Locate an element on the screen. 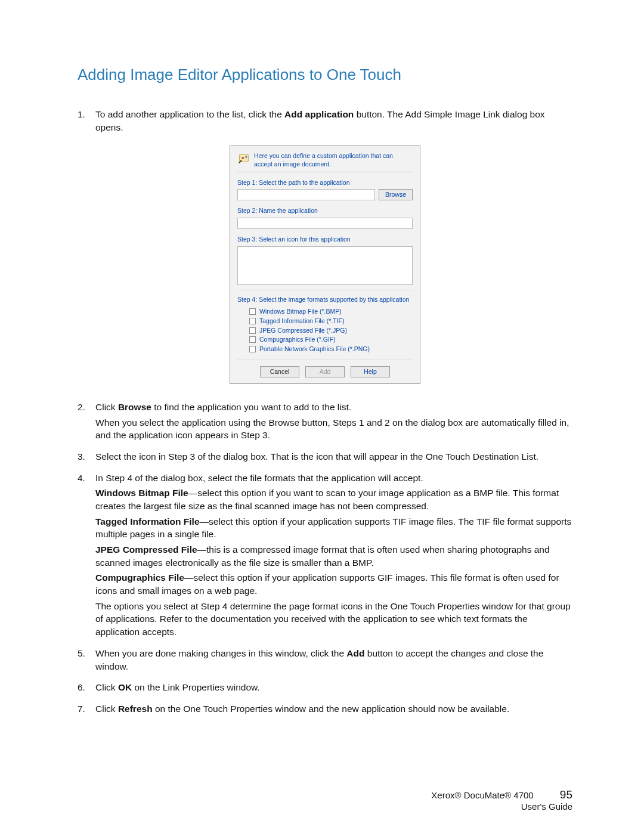 This screenshot has width=644, height=833. step-6: 6. Click OK on the Link Properties windo… is located at coordinates (325, 689).